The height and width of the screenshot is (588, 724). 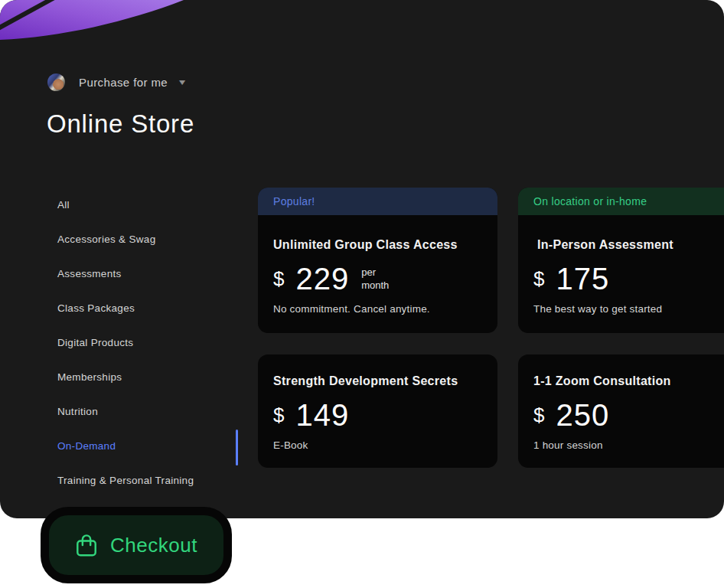 What do you see at coordinates (621, 411) in the screenshot?
I see `product-card-1-1-zoom-consultation: 1-1 Zoom Consultation $ 250 1 hour sessi…` at bounding box center [621, 411].